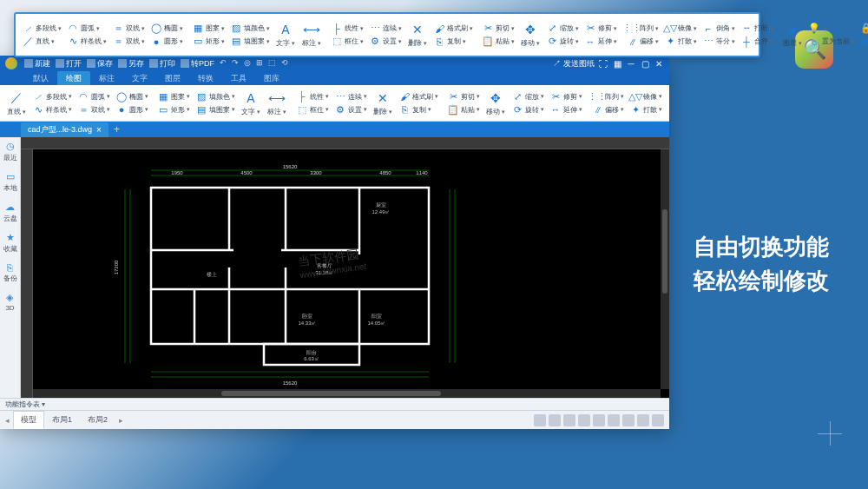 This screenshot has width=868, height=489. I want to click on qat-icon: ↶, so click(223, 64).